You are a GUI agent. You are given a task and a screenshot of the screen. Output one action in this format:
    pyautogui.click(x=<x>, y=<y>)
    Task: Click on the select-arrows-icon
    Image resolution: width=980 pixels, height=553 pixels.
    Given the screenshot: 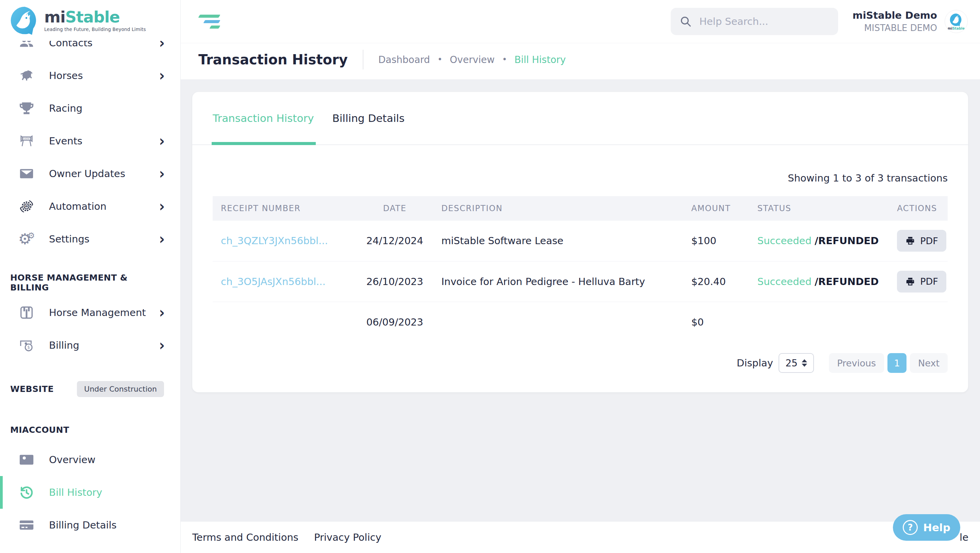 What is the action you would take?
    pyautogui.click(x=804, y=363)
    